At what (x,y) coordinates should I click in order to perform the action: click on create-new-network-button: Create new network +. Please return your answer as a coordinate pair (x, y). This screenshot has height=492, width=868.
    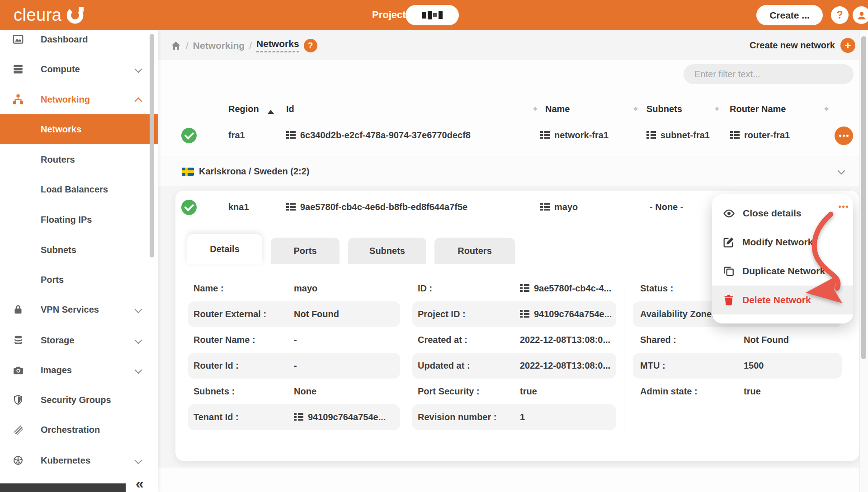
    Looking at the image, I should click on (802, 45).